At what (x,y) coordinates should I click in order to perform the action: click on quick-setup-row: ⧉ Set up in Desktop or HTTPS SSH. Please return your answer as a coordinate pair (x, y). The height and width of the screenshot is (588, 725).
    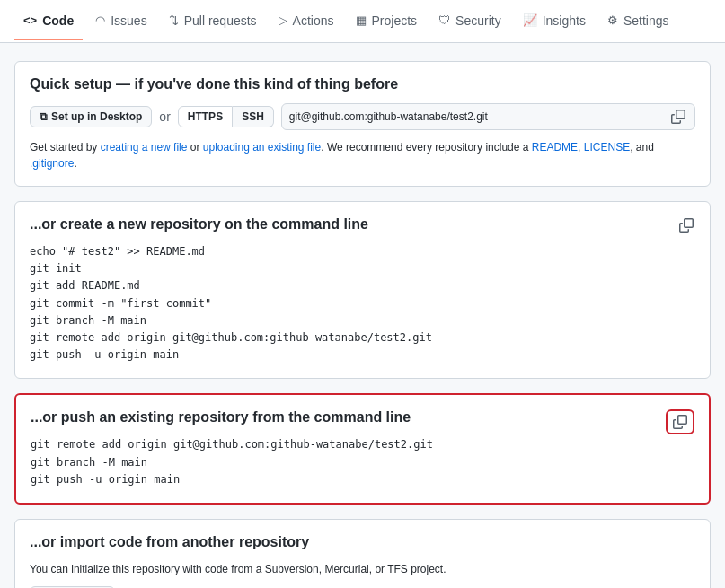
    Looking at the image, I should click on (363, 117).